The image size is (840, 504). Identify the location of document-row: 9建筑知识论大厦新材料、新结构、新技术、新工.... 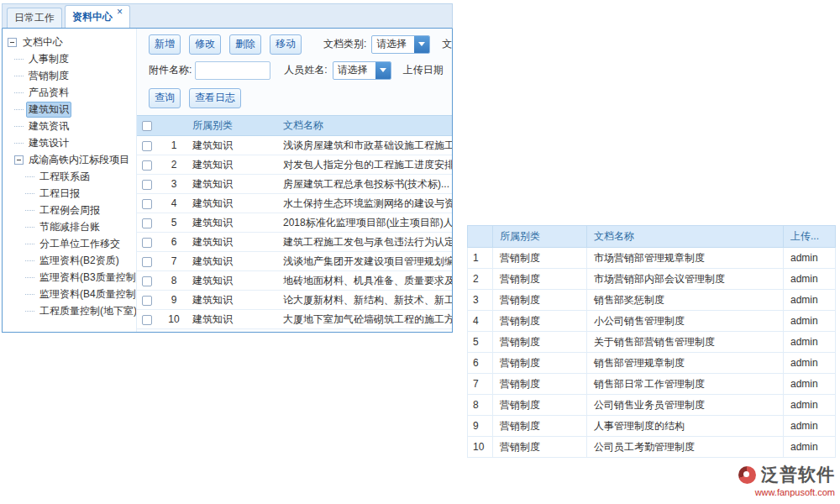
(294, 301).